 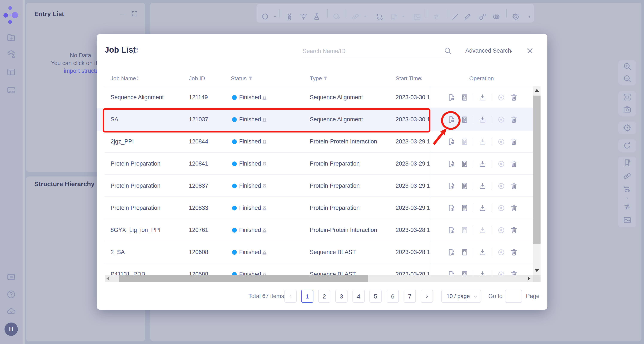 I want to click on pencil-edit-icon, so click(x=468, y=17).